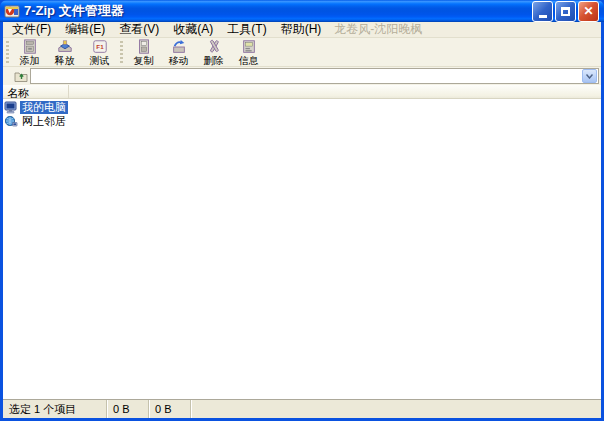 This screenshot has height=421, width=604. I want to click on statusbar: 选定 1 个项目 0 B 0 B, so click(302, 409).